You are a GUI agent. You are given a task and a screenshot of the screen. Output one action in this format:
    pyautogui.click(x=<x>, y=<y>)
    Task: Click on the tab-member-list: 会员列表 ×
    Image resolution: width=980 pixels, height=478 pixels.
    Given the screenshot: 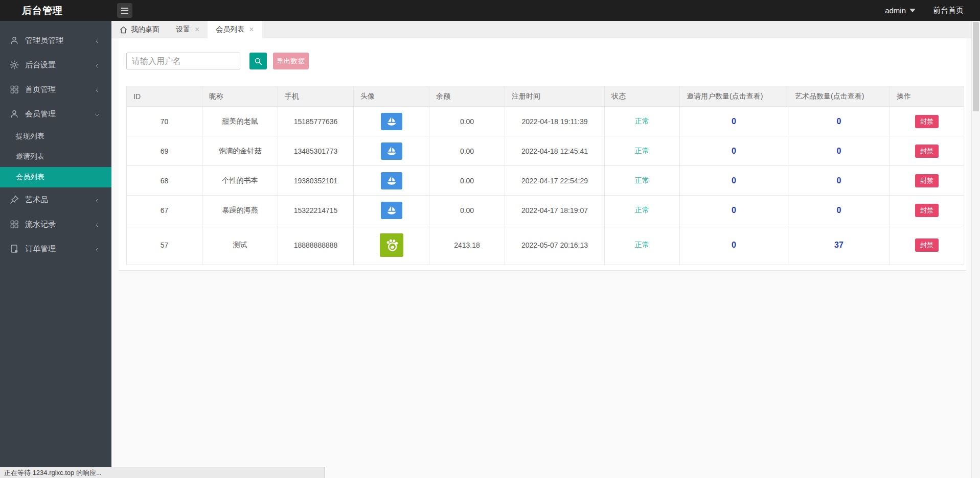 What is the action you would take?
    pyautogui.click(x=235, y=30)
    